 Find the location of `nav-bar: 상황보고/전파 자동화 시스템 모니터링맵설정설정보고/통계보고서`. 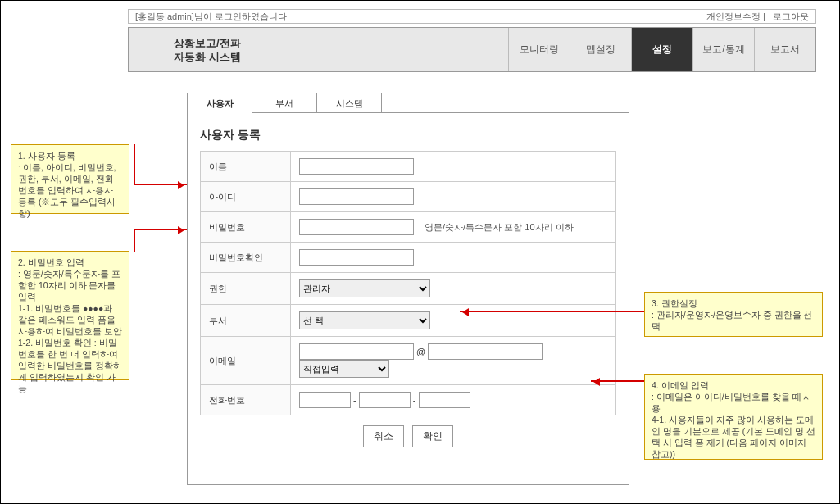

nav-bar: 상황보고/전파 자동화 시스템 모니터링맵설정설정보고/통계보고서 is located at coordinates (472, 49).